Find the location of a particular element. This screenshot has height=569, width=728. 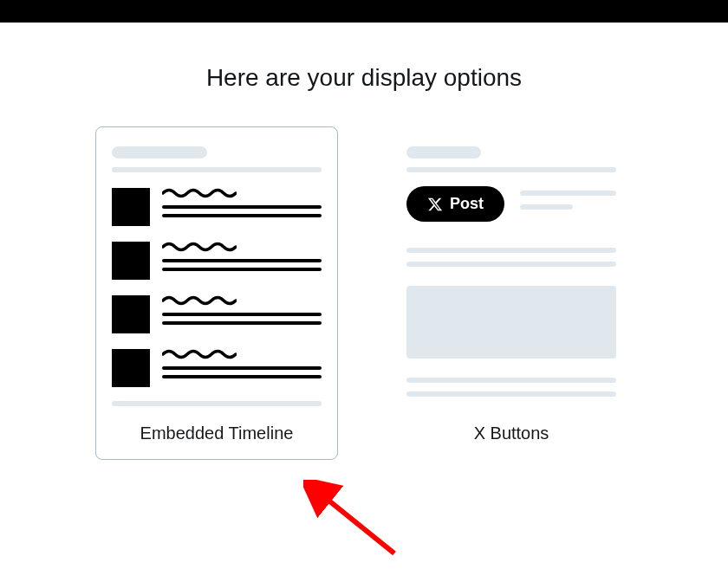

annotation-arrow-icon is located at coordinates (355, 523).